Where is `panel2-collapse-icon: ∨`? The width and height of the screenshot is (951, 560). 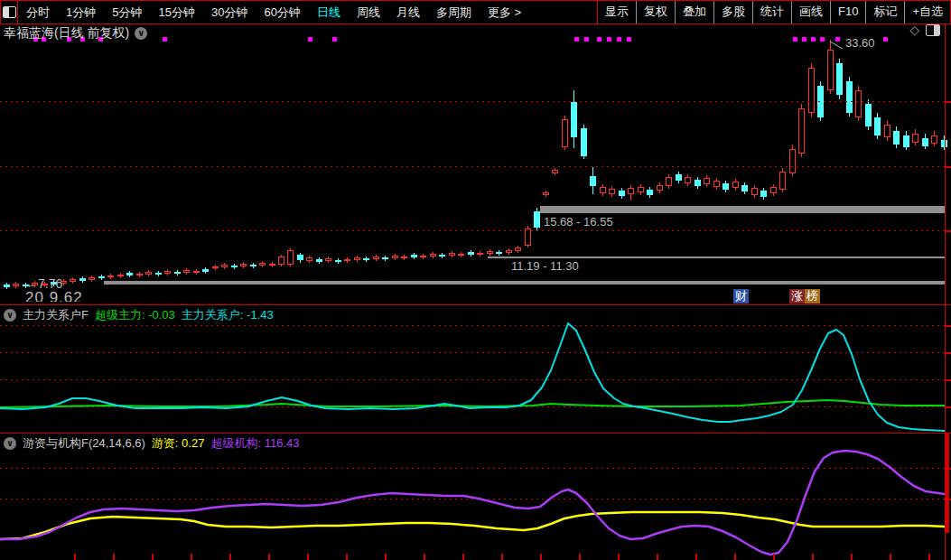 panel2-collapse-icon: ∨ is located at coordinates (10, 315).